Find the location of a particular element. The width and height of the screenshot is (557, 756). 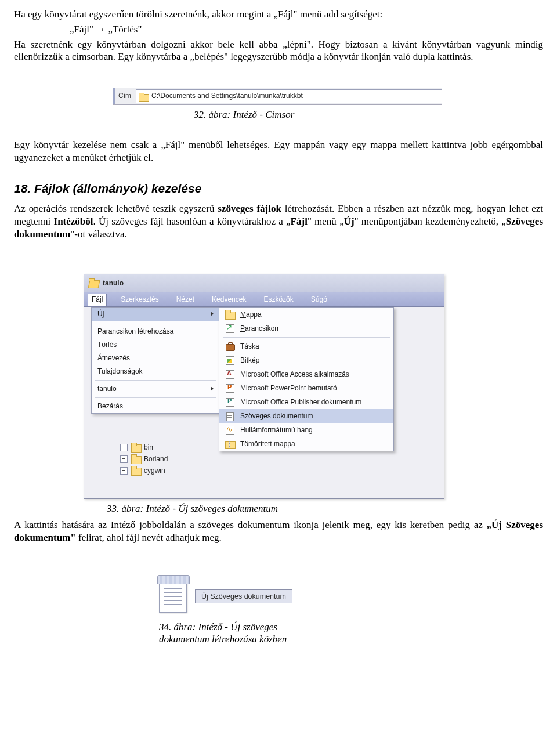

tree-item: +Borland is located at coordinates (131, 459).